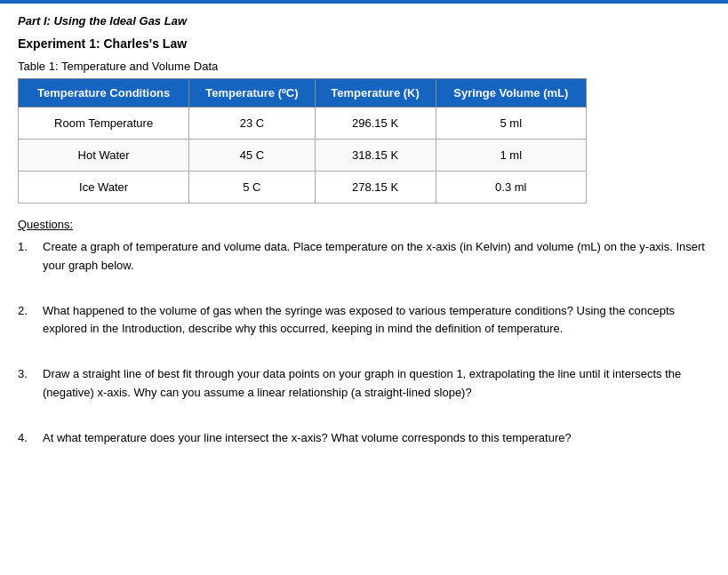 The height and width of the screenshot is (575, 728). What do you see at coordinates (104, 188) in the screenshot?
I see `cell-condition: Ice Water` at bounding box center [104, 188].